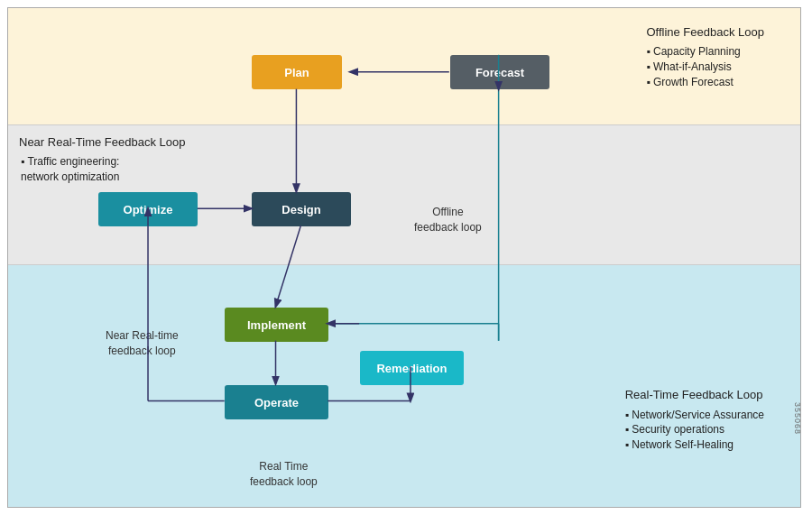 This screenshot has width=812, height=515. What do you see at coordinates (695, 415) in the screenshot?
I see `rt-list-item-1: Network/Service Assurance` at bounding box center [695, 415].